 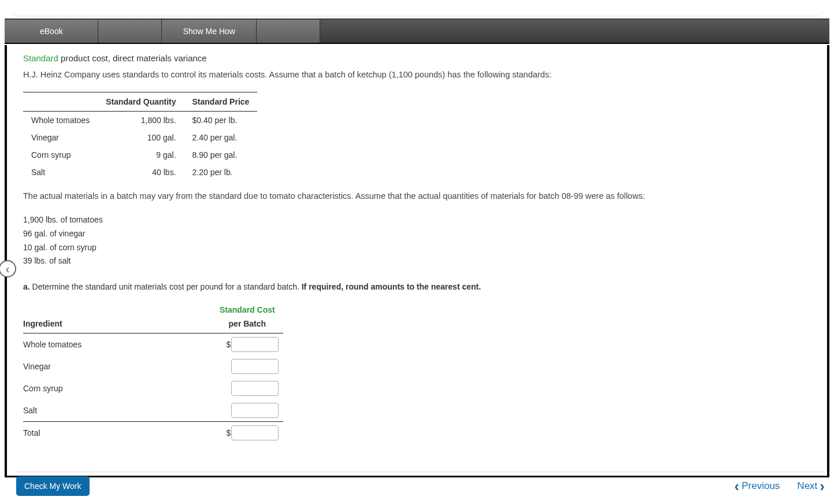 I want to click on std-name: Corn syrup, so click(x=60, y=155).